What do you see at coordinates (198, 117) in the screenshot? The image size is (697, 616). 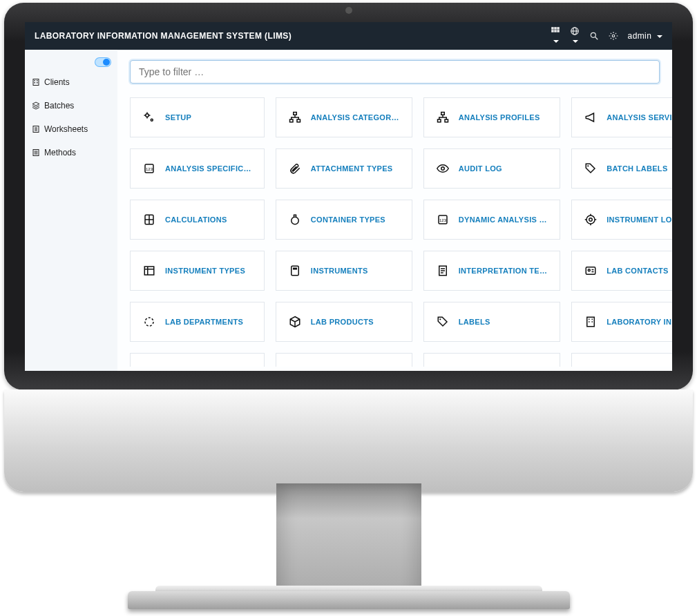 I see `card-setup: SETUP` at bounding box center [198, 117].